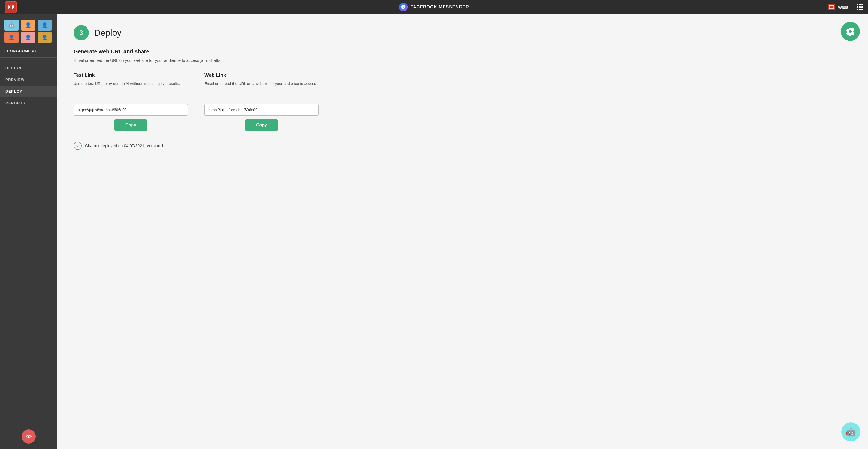 The width and height of the screenshot is (868, 449). Describe the element at coordinates (11, 7) in the screenshot. I see `logo-text: jüji` at that location.